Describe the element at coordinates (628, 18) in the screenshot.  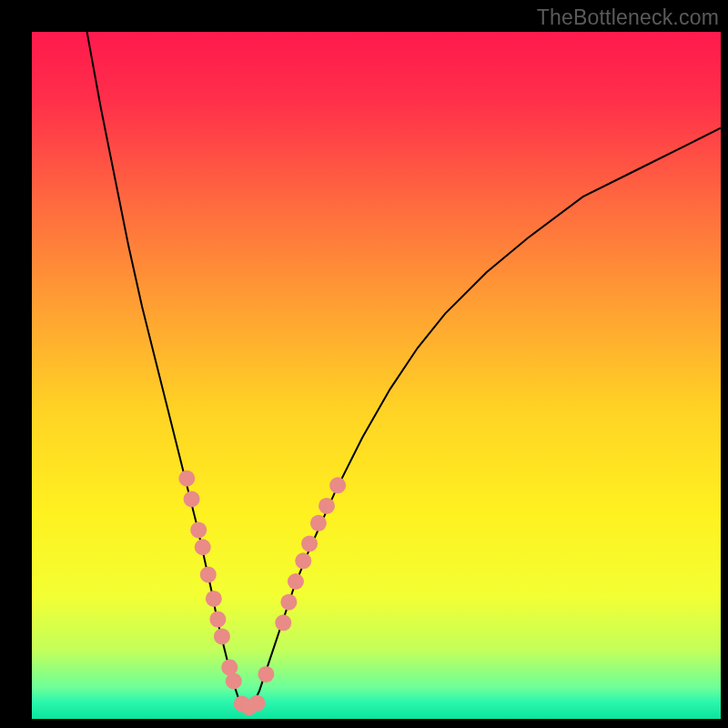
I see `watermark-text: TheBottleneck.com` at that location.